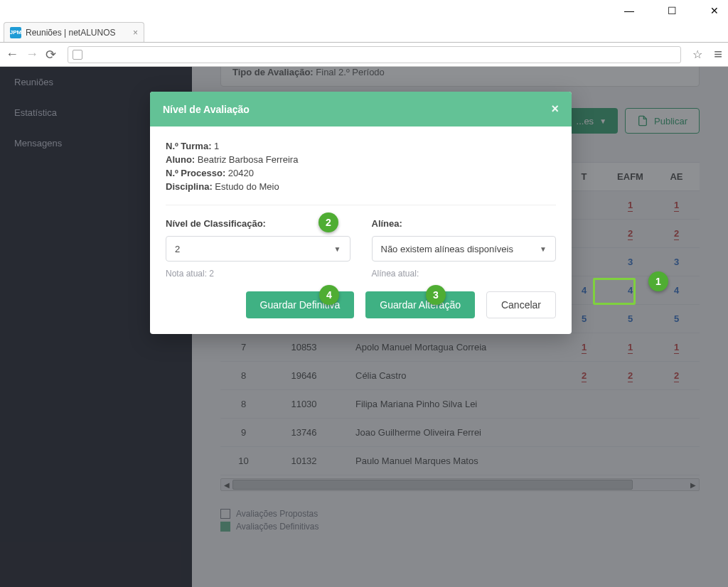  Describe the element at coordinates (197, 173) in the screenshot. I see `meta-label: N.º Processo:` at that location.